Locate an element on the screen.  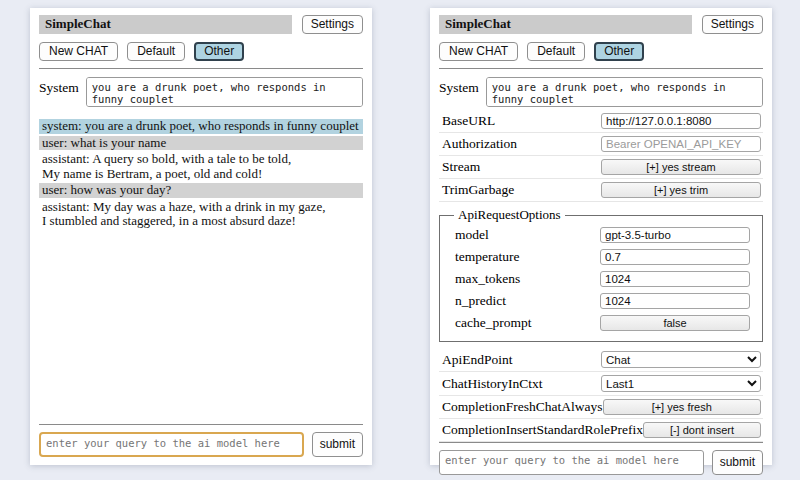
cache-prompt-toggle-button: false is located at coordinates (675, 323).